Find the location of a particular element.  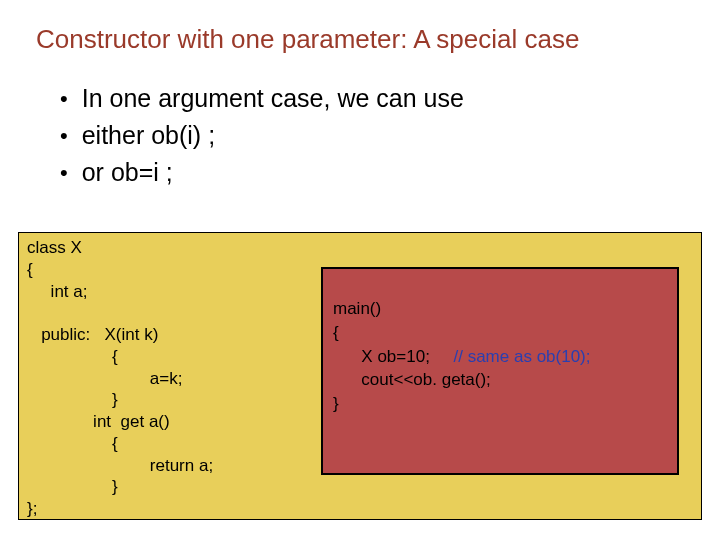

bullet-text: or ob=i ; is located at coordinates (128, 172).